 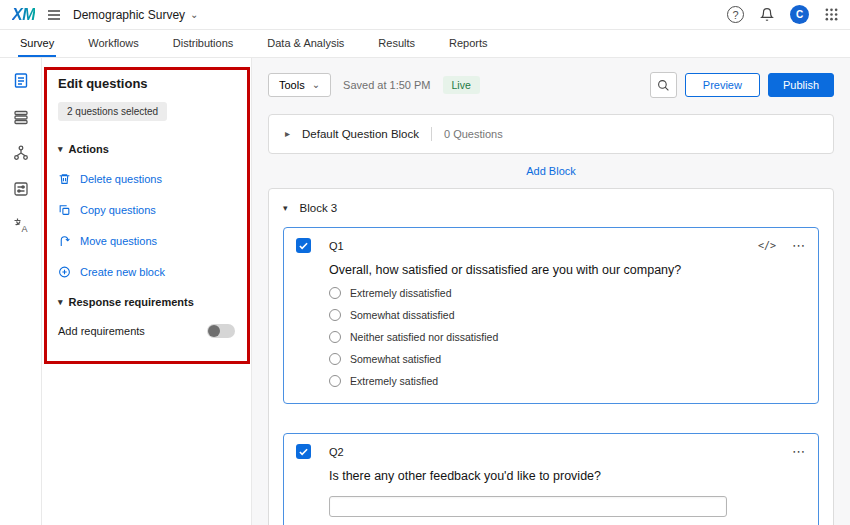 I want to click on search-button, so click(x=664, y=85).